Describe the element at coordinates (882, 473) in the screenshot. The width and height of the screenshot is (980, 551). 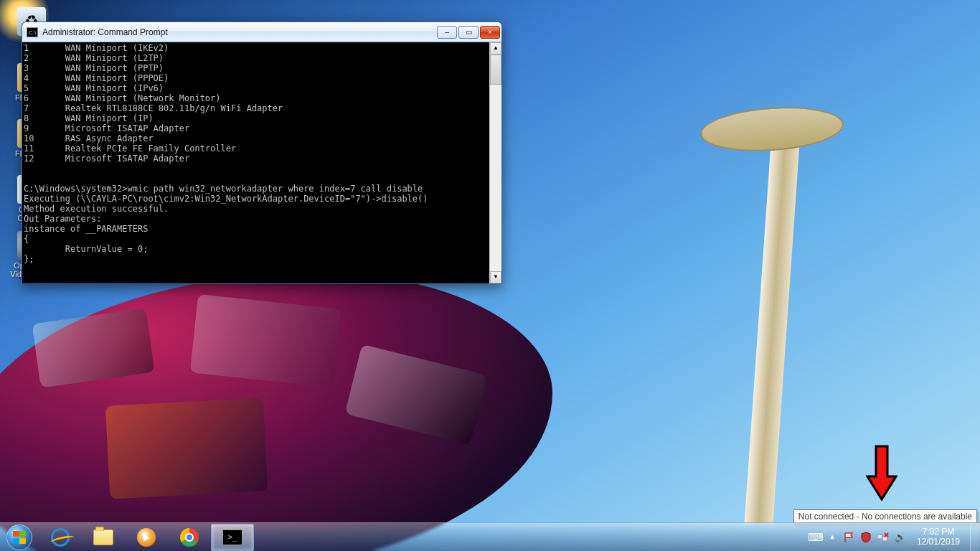
I see `annotation-arrow-icon` at that location.